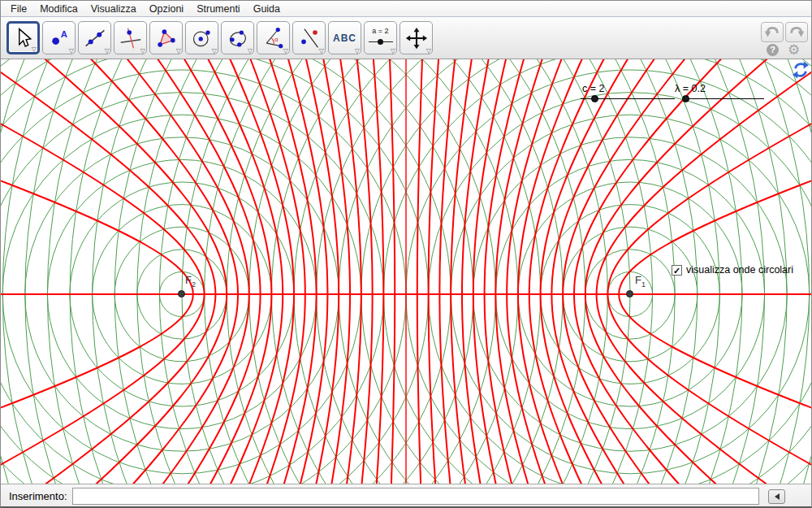 This screenshot has height=508, width=812. Describe the element at coordinates (95, 38) in the screenshot. I see `line-icon` at that location.